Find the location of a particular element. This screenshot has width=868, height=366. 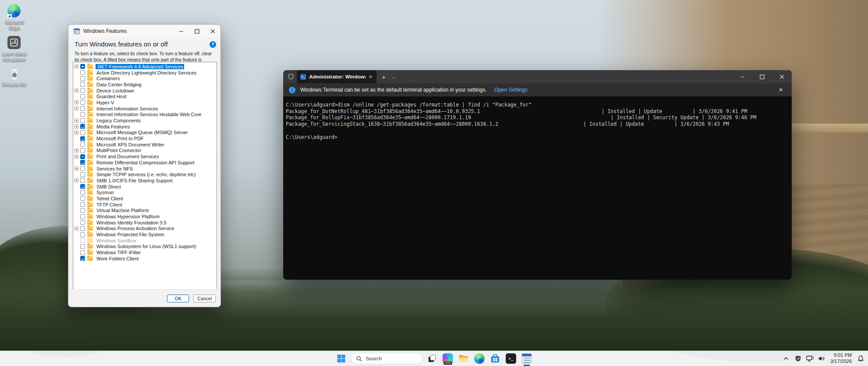

features-list: +.NET Framework 4.8 Advanced ServicesAct… is located at coordinates (145, 176).